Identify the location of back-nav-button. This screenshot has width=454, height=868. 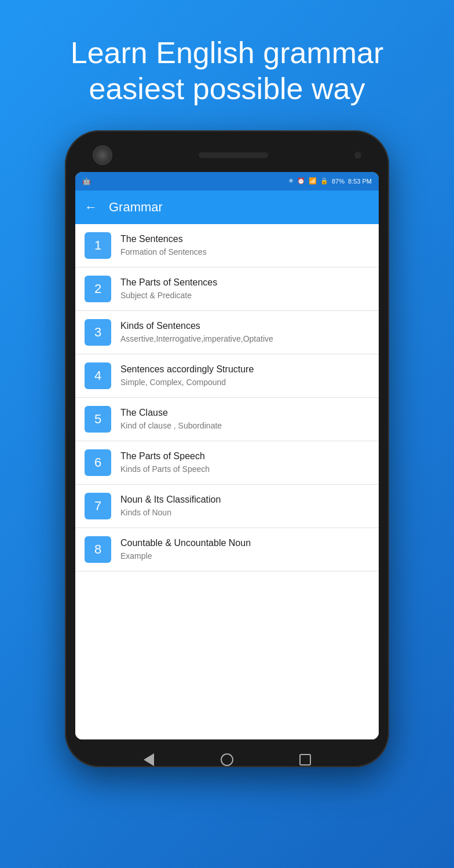
(149, 760).